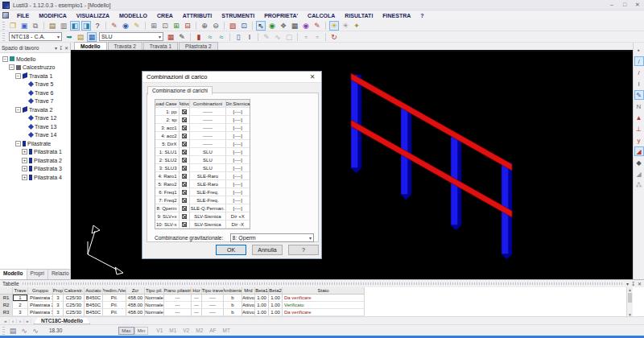 This screenshot has width=644, height=338. What do you see at coordinates (135, 298) in the screenshot?
I see `table-cell: 458.00` at bounding box center [135, 298].